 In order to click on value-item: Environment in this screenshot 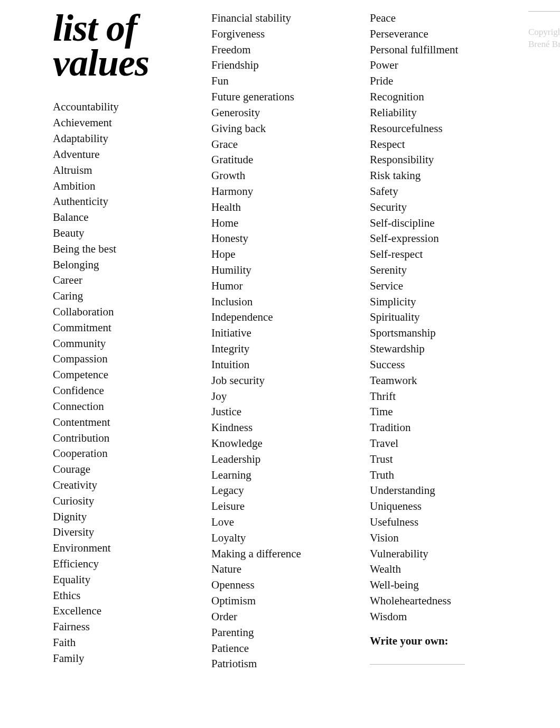, I will do `click(122, 548)`.